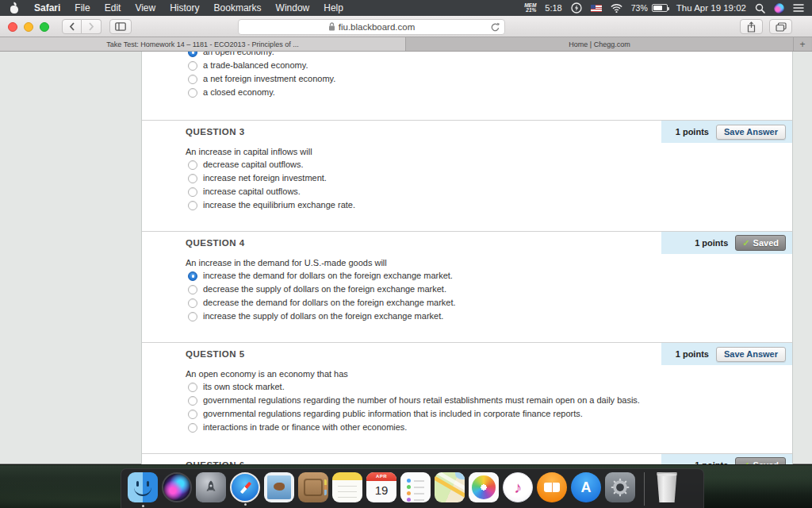 The image size is (812, 508). Describe the element at coordinates (599, 44) in the screenshot. I see `tab-chegg: Home | Chegg.com` at that location.